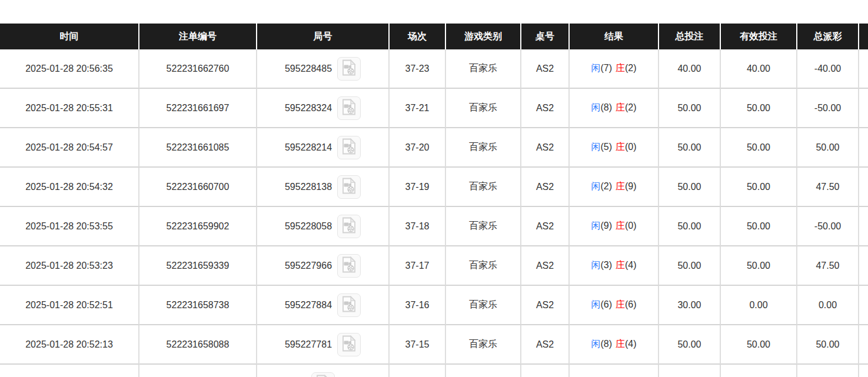  Describe the element at coordinates (434, 306) in the screenshot. I see `table-row: 2025-01-28 20:52:51522231658738595227884…` at that location.